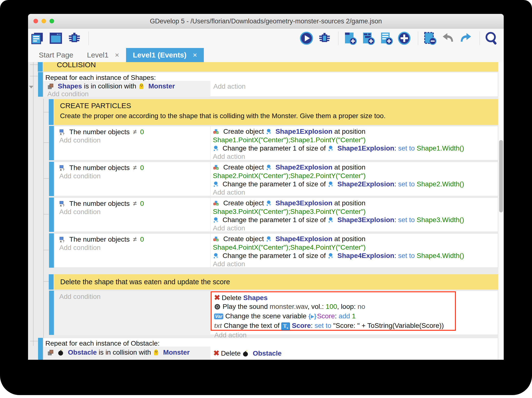  I want to click on search-button, so click(493, 38).